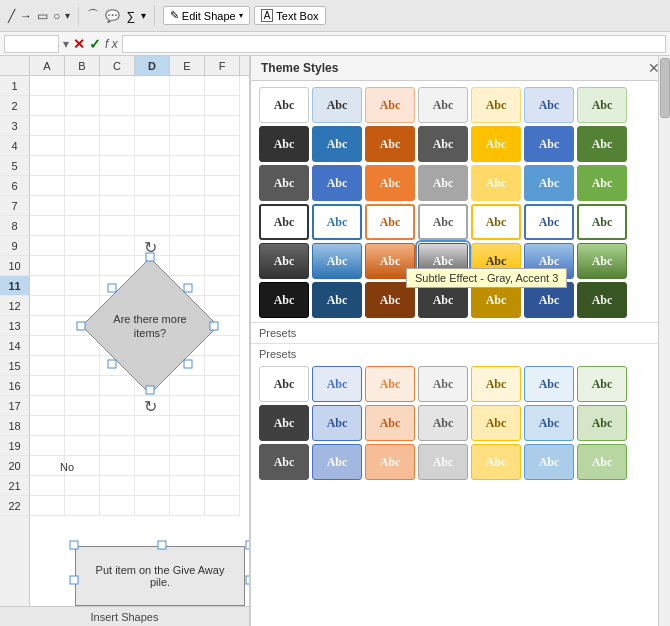 Image resolution: width=670 pixels, height=626 pixels. I want to click on col-header-f: F, so click(222, 66).